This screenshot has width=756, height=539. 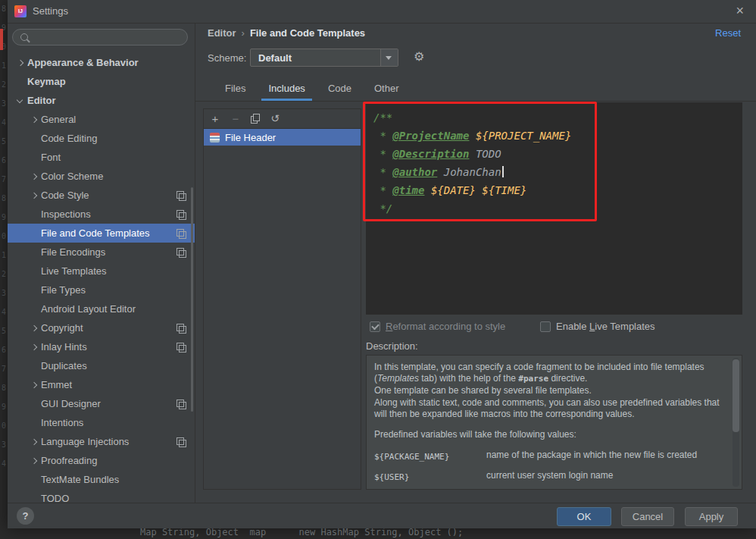 I want to click on add-template-button: +, so click(x=215, y=118).